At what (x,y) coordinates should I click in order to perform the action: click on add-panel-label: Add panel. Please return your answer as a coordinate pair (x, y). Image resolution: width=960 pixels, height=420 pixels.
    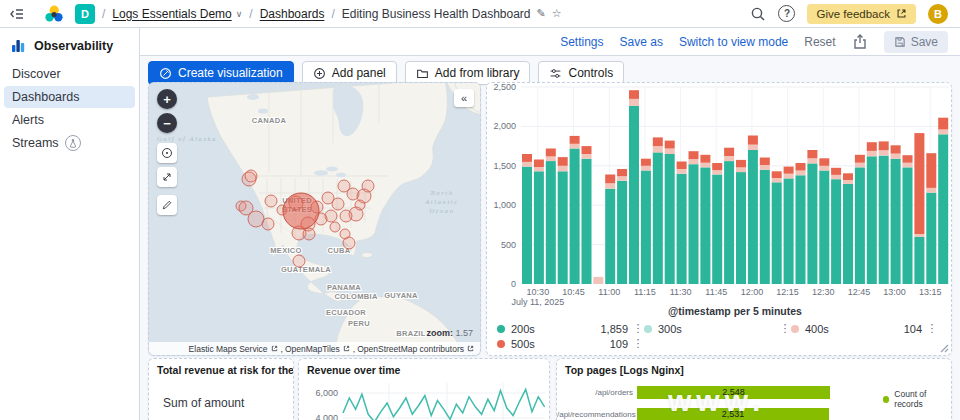
    Looking at the image, I should click on (359, 73).